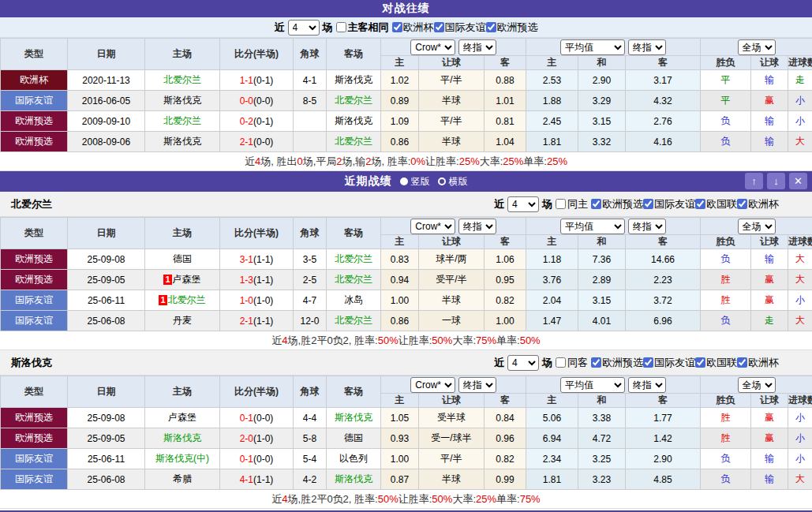 The height and width of the screenshot is (512, 812). I want to click on radio-selected-icon, so click(404, 181).